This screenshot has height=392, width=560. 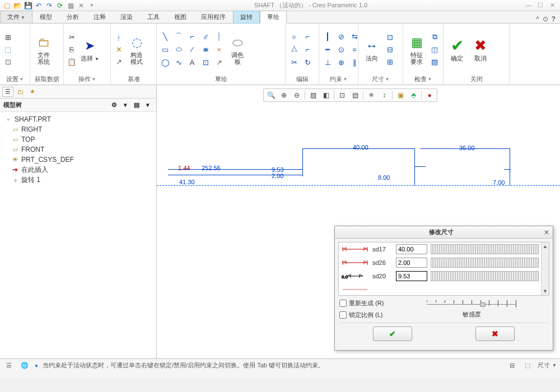 What do you see at coordinates (545, 246) in the screenshot?
I see `scroll-up-icon: ▲` at bounding box center [545, 246].